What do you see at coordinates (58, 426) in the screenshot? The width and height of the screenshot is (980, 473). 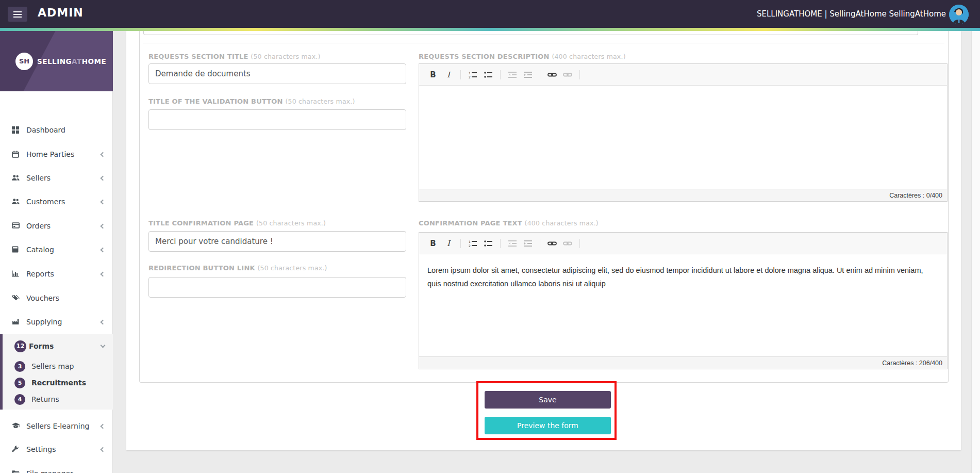 I see `sidebar-item-label: Sellers E-learning` at bounding box center [58, 426].